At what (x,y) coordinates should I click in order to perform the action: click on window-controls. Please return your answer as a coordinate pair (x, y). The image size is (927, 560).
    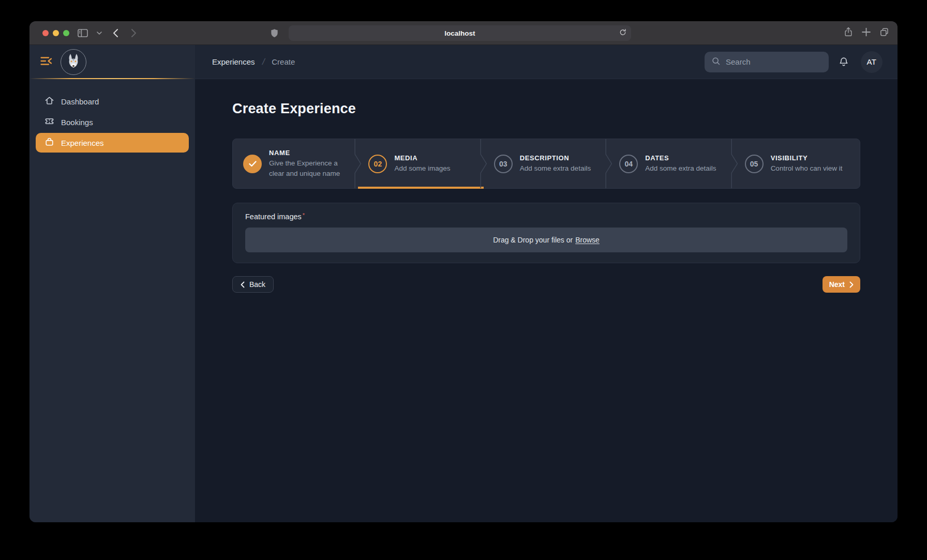
    Looking at the image, I should click on (56, 33).